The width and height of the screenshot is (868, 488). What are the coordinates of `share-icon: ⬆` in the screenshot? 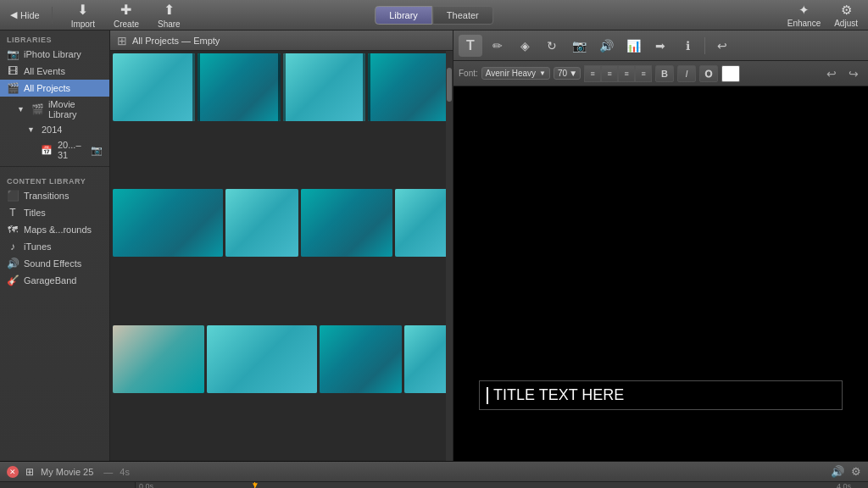 It's located at (170, 10).